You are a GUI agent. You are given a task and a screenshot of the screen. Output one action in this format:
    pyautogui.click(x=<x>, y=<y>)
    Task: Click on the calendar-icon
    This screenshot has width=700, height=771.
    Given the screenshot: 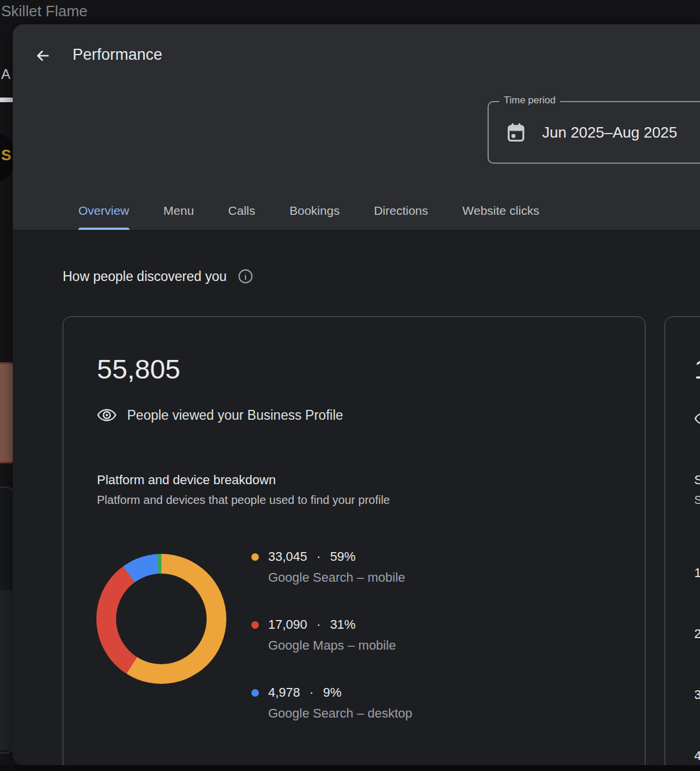 What is the action you would take?
    pyautogui.click(x=516, y=132)
    